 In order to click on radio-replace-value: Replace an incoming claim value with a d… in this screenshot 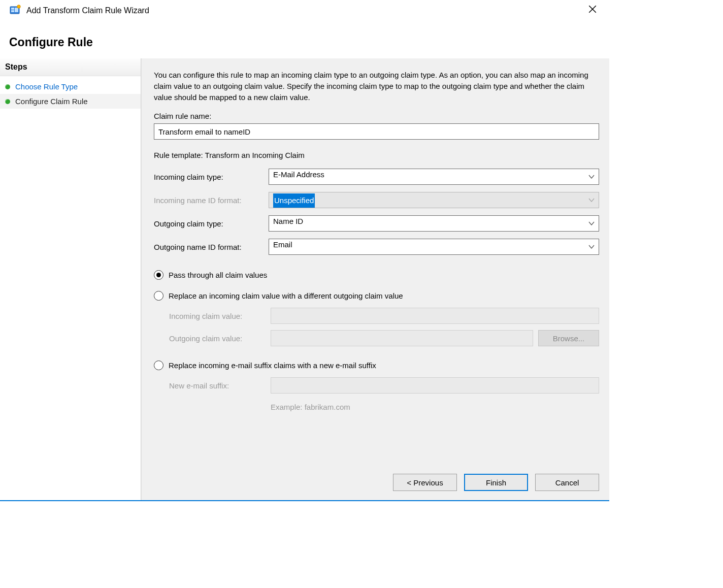, I will do `click(377, 296)`.